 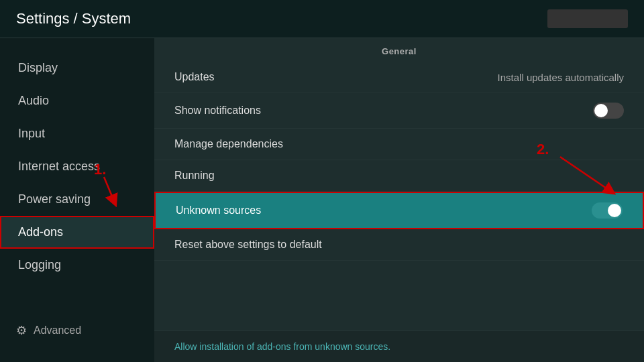 What do you see at coordinates (561, 78) in the screenshot?
I see `updates-value: Install updates automatically` at bounding box center [561, 78].